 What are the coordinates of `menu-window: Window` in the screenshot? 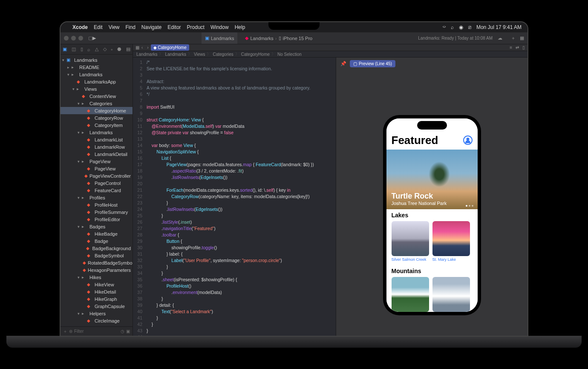 It's located at (220, 27).